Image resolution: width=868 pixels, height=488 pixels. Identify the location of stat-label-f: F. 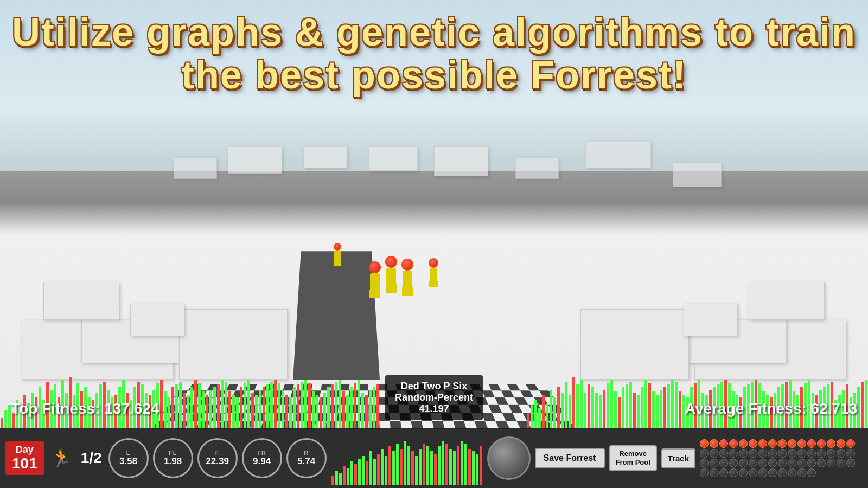
(218, 453).